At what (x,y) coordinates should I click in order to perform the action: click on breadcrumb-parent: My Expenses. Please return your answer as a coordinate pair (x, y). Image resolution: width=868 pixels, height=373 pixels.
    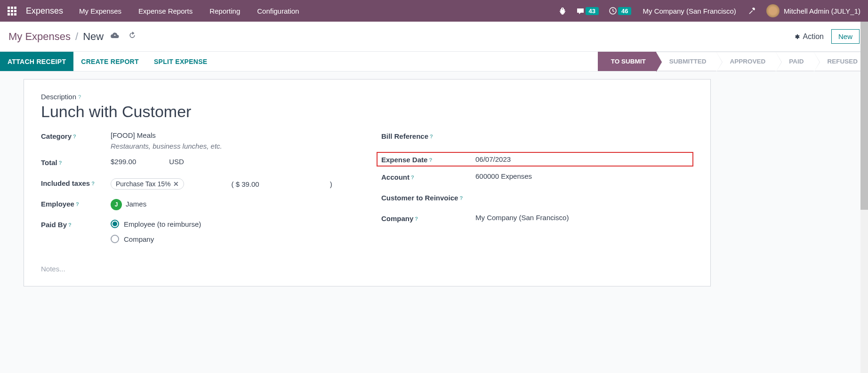
    Looking at the image, I should click on (40, 37).